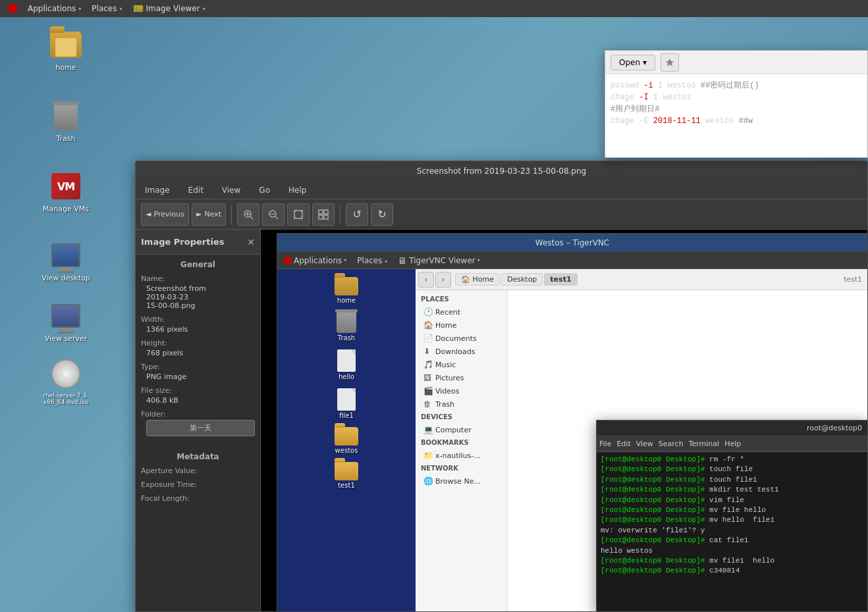 This screenshot has height=612, width=868. I want to click on clipboard-pin-button, so click(670, 63).